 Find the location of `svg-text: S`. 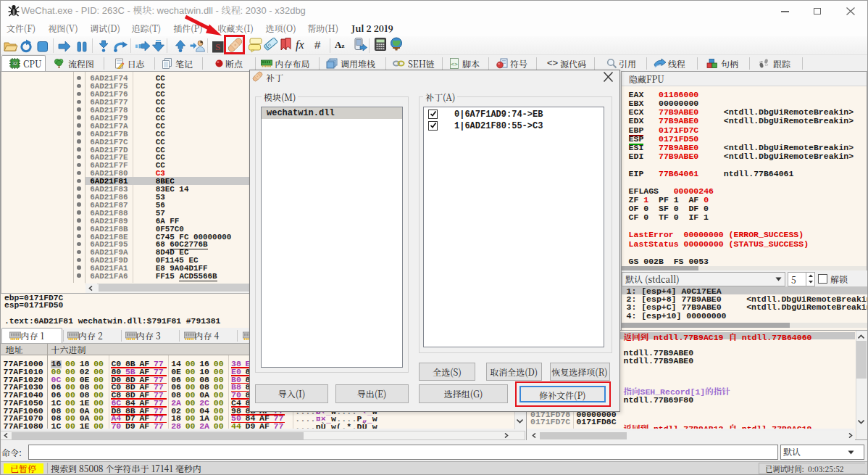

svg-text: S is located at coordinates (217, 46).